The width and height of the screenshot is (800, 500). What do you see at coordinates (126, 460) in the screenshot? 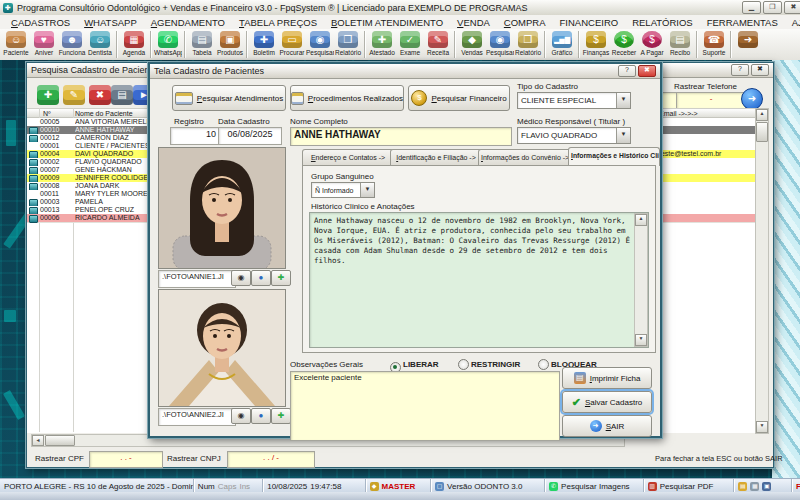
I see `rastrear-cpf-input: . . -` at bounding box center [126, 460].